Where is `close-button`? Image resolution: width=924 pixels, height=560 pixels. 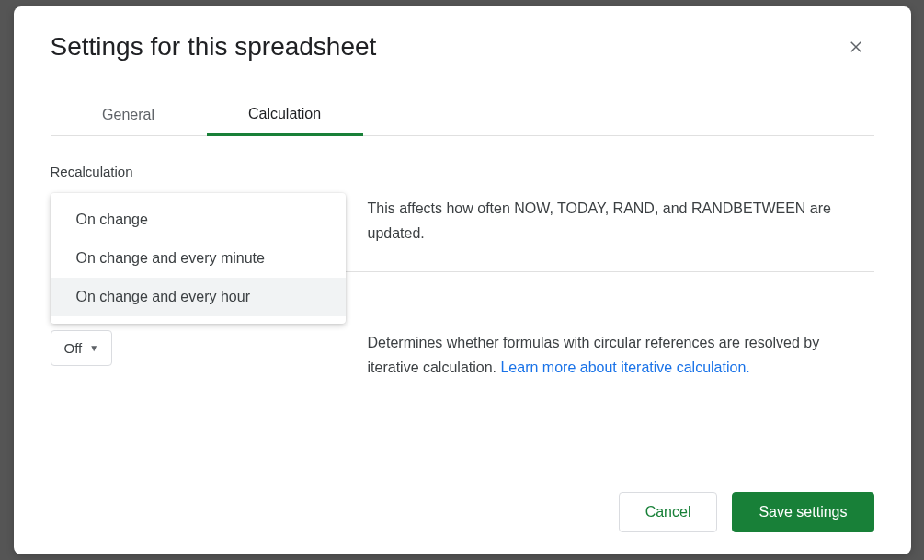
close-button is located at coordinates (856, 47).